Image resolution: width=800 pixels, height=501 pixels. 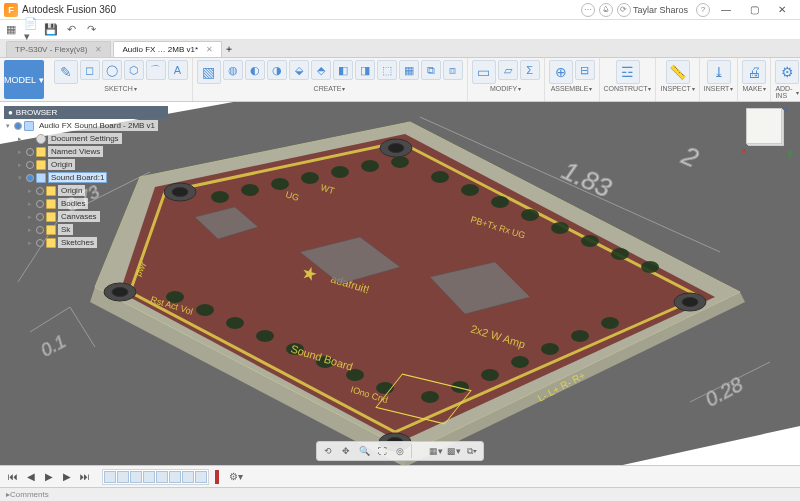 I want to click on box-icon: ⬚, so click(x=387, y=70).